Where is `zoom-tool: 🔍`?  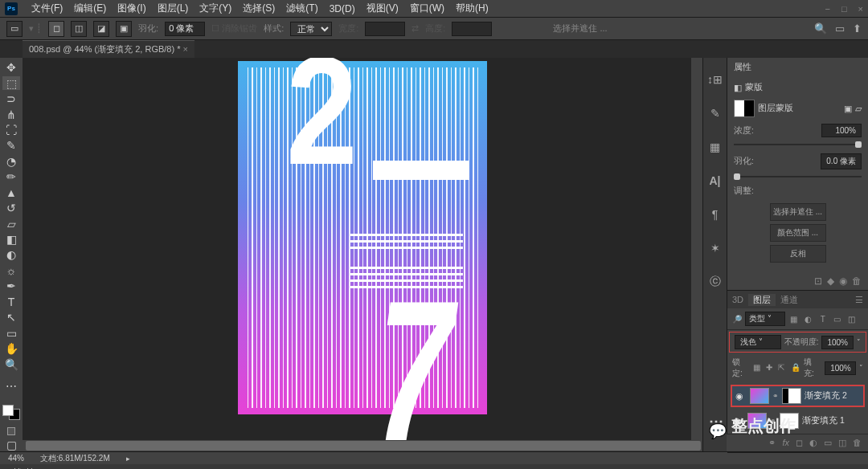 zoom-tool: 🔍 is located at coordinates (11, 364).